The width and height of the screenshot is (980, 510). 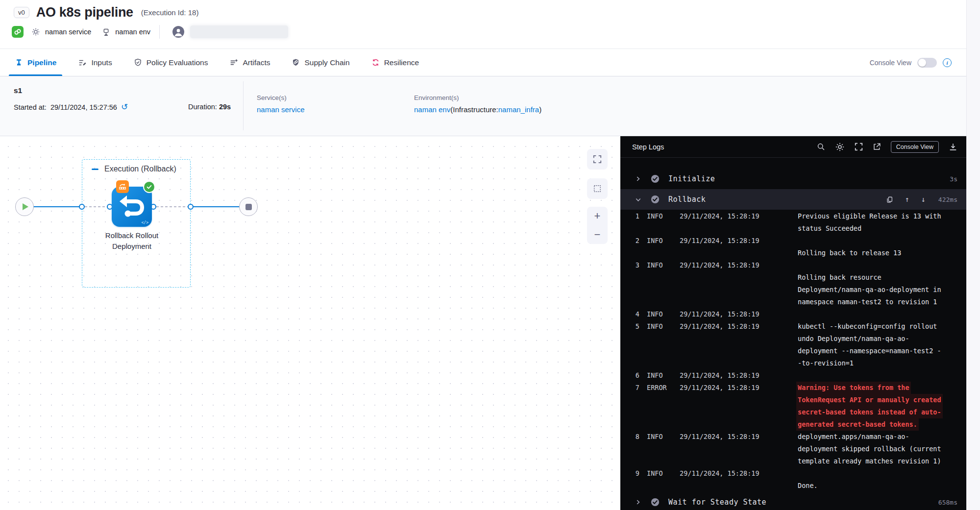 What do you see at coordinates (122, 187) in the screenshot?
I see `rollout-badge-icon` at bounding box center [122, 187].